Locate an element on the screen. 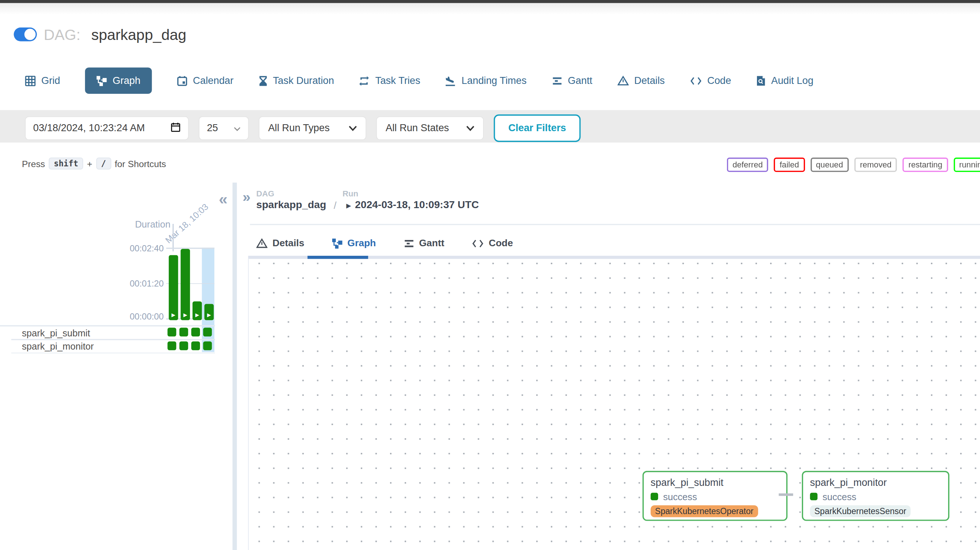 Image resolution: width=980 pixels, height=550 pixels. run-panel-tabs: DetailsGraphGanttCode is located at coordinates (385, 243).